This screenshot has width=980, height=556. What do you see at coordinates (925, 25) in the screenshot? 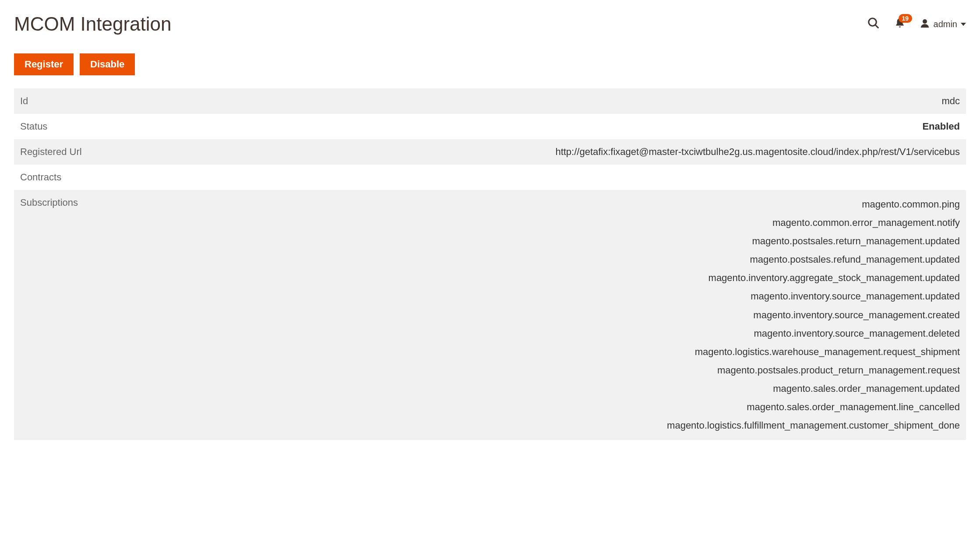
I see `user-icon` at bounding box center [925, 25].